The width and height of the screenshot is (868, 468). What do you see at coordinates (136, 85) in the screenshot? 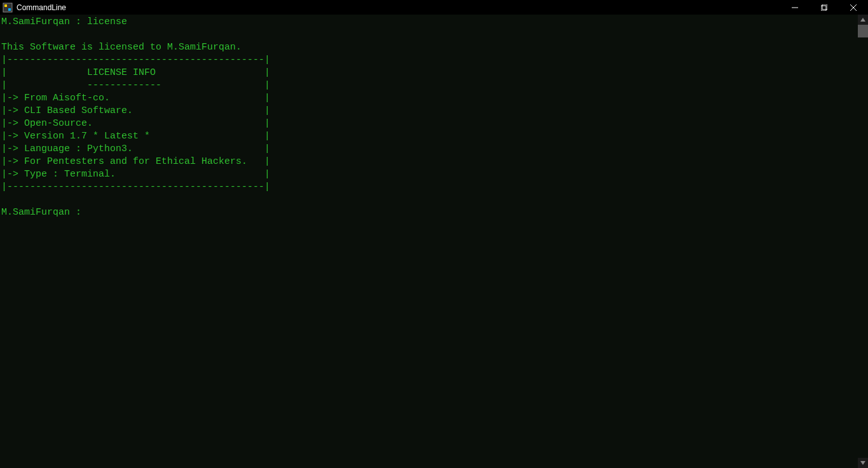
I see `terminal-line: | ------------- |` at bounding box center [136, 85].